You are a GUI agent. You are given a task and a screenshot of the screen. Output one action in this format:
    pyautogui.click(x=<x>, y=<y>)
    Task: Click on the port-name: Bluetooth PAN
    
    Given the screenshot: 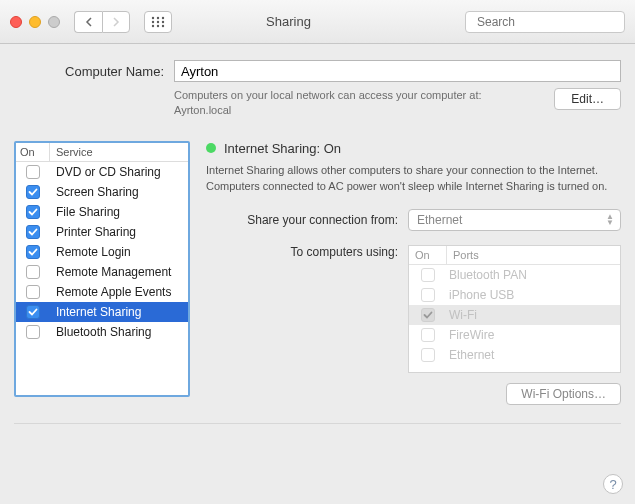 What is the action you would take?
    pyautogui.click(x=487, y=275)
    